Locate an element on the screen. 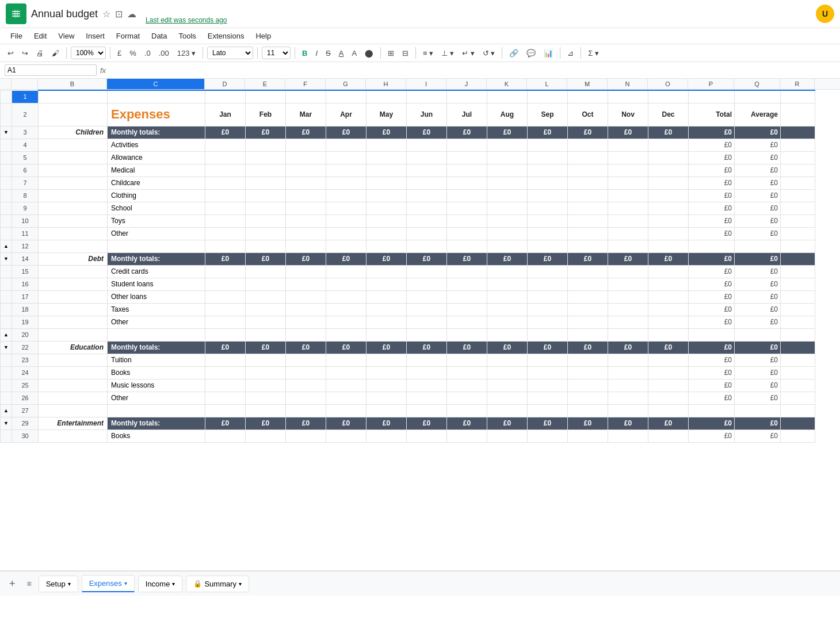 This screenshot has height=621, width=840. decimal-decrease-button: .0 is located at coordinates (147, 53).